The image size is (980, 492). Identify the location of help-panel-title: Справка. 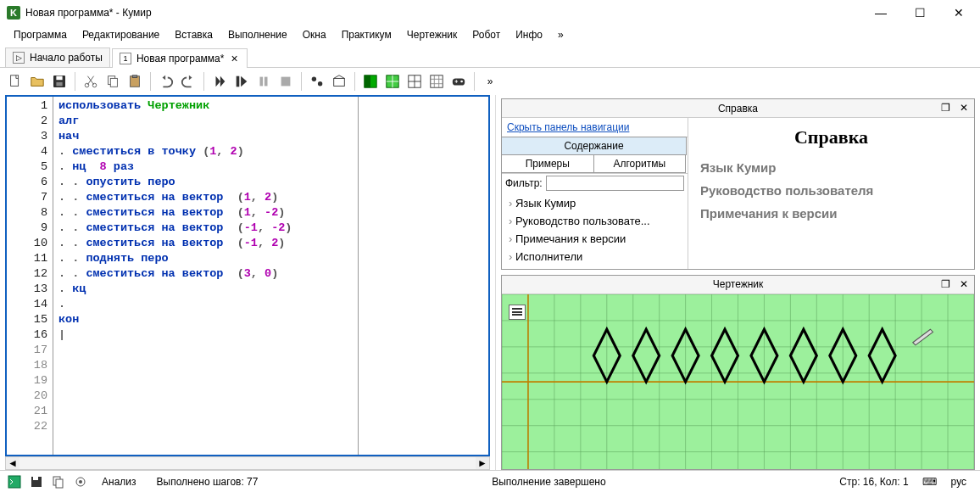
(738, 109).